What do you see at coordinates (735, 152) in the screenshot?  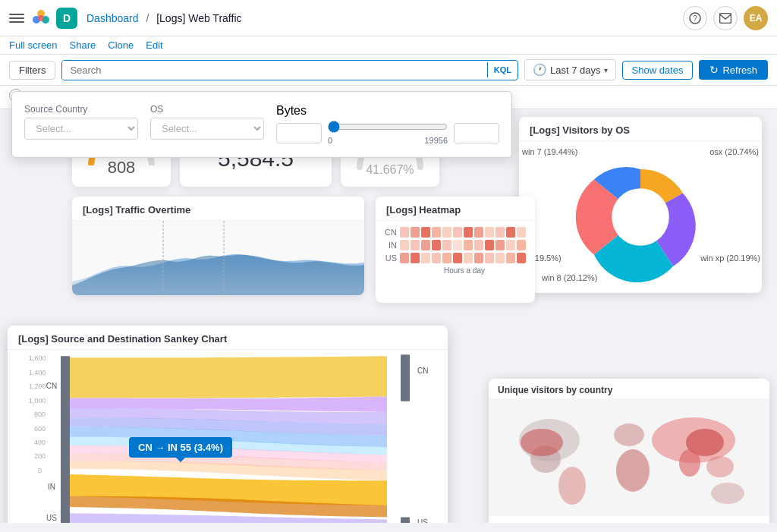 I see `os-label-osx: osx (20.74%)` at bounding box center [735, 152].